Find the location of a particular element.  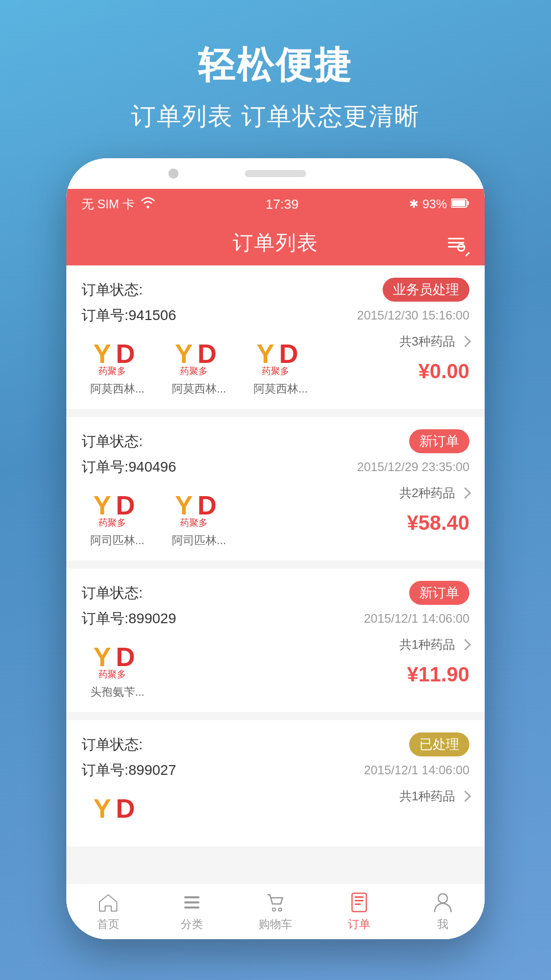

order-number-1: 订单号:941506 is located at coordinates (129, 315).